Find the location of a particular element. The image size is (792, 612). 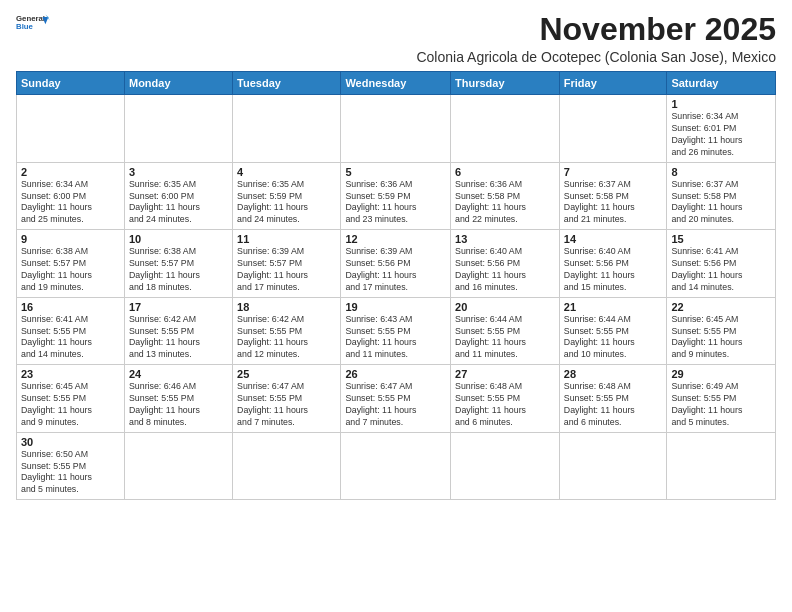

day-cell: 30Sunrise: 6:50 AM Sunset: 5:55 PM Dayli… is located at coordinates (71, 466).